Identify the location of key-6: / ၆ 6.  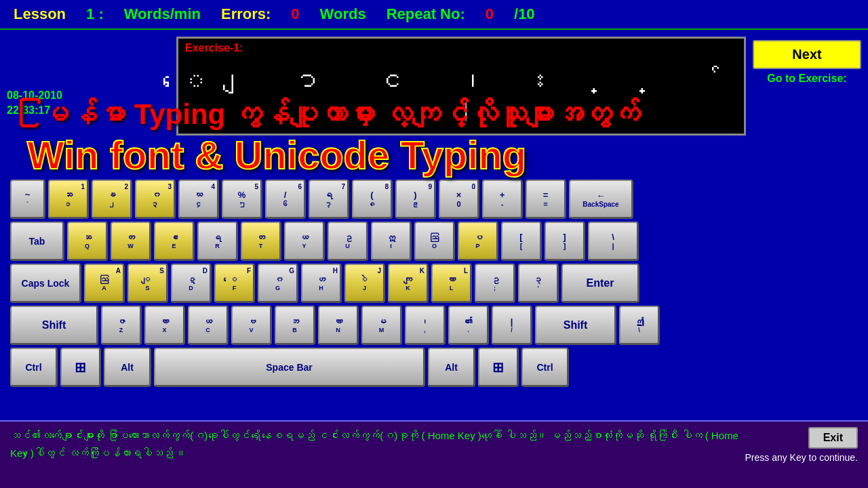
(285, 199).